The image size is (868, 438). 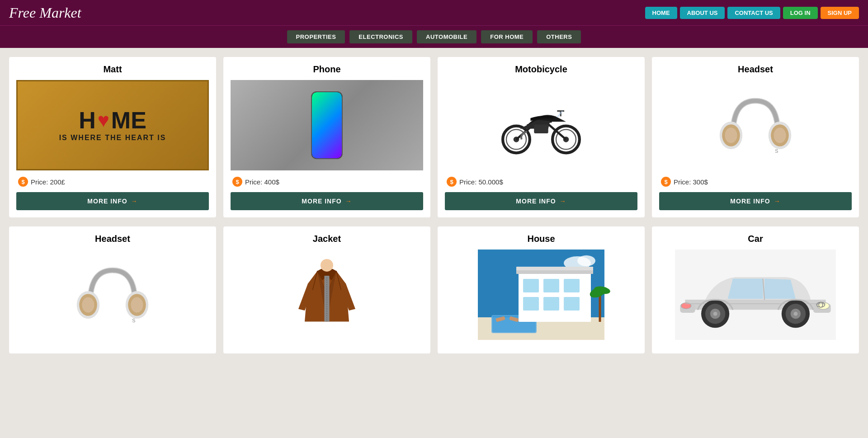 What do you see at coordinates (703, 13) in the screenshot?
I see `about-button: ABOUT US` at bounding box center [703, 13].